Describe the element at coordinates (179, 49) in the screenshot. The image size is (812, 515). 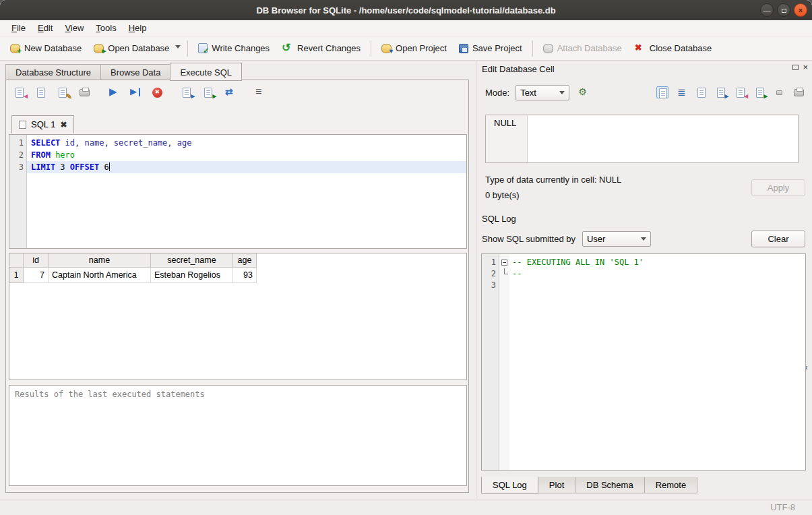
I see `open-database-dropdown` at that location.